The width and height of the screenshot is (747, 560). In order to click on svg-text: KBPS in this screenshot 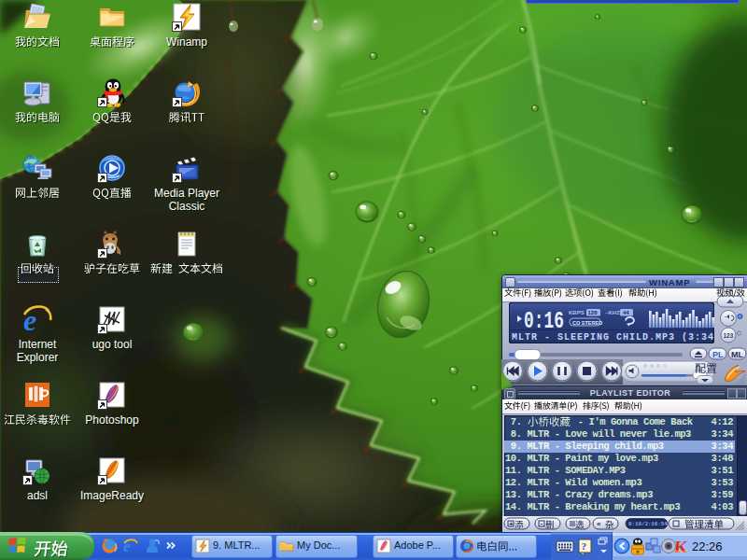, I will do `click(577, 313)`.